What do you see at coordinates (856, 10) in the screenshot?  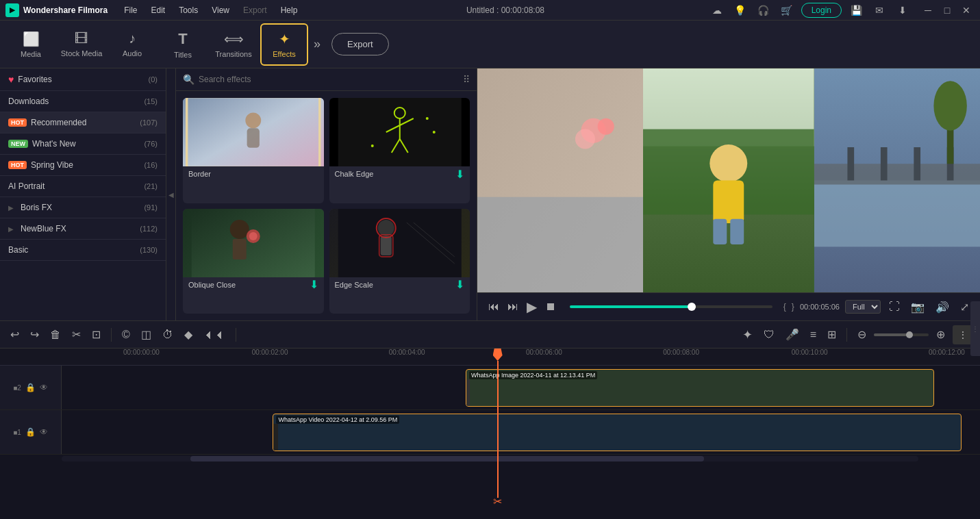 I see `save-icon: 💾` at bounding box center [856, 10].